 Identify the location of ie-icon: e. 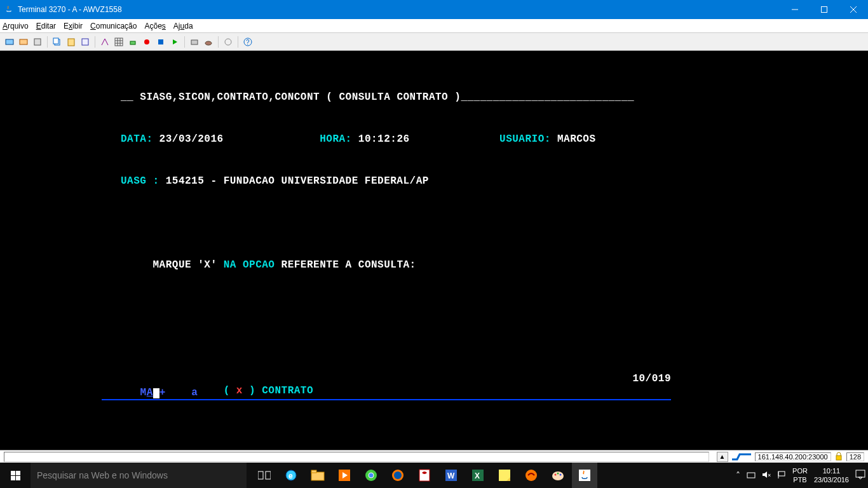
(291, 475).